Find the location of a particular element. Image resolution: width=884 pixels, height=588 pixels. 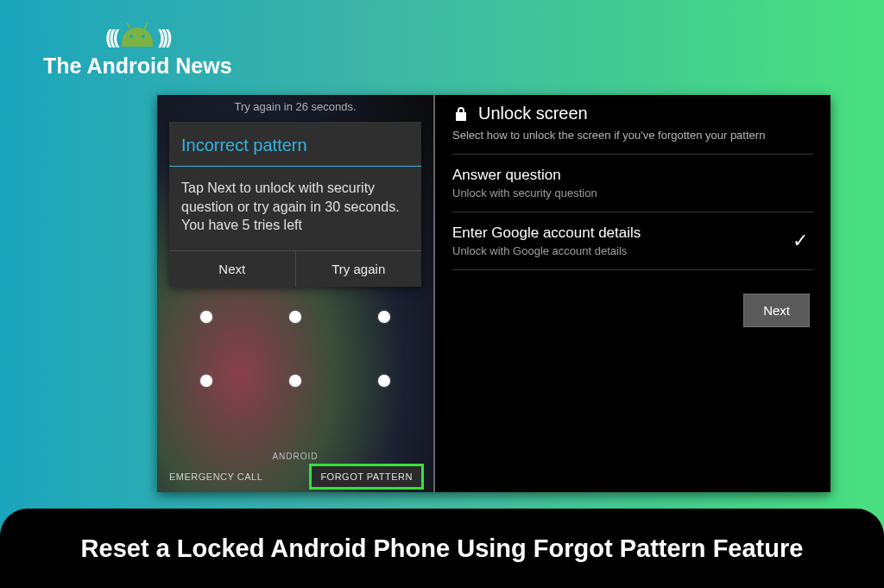

android-head-icon is located at coordinates (137, 37).